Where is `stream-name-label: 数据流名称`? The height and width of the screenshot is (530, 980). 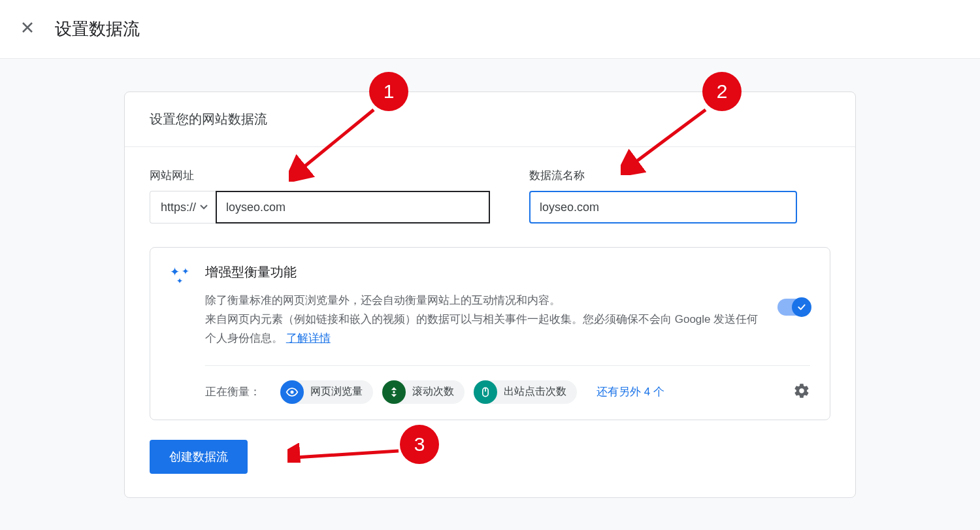 stream-name-label: 数据流名称 is located at coordinates (663, 175).